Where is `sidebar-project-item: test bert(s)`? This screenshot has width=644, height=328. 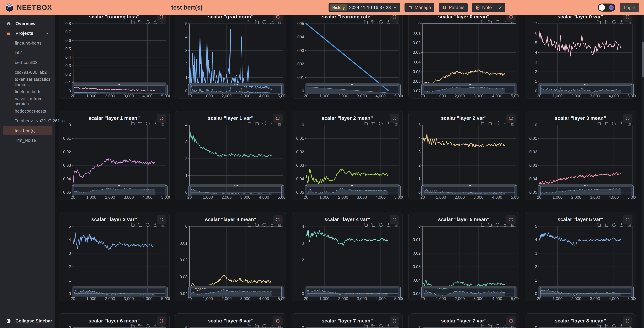
sidebar-project-item: test bert(s) is located at coordinates (28, 130).